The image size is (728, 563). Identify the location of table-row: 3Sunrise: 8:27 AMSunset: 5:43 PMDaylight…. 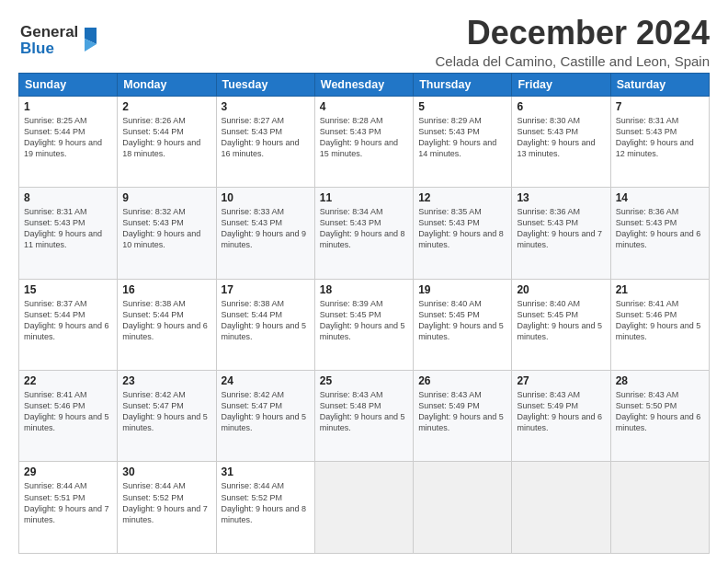
(265, 142).